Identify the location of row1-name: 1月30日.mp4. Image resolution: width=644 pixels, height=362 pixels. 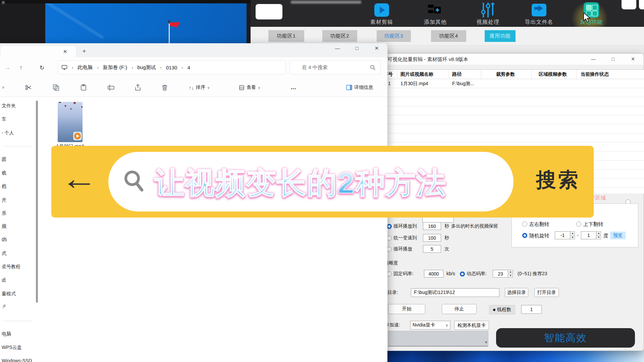
(414, 83).